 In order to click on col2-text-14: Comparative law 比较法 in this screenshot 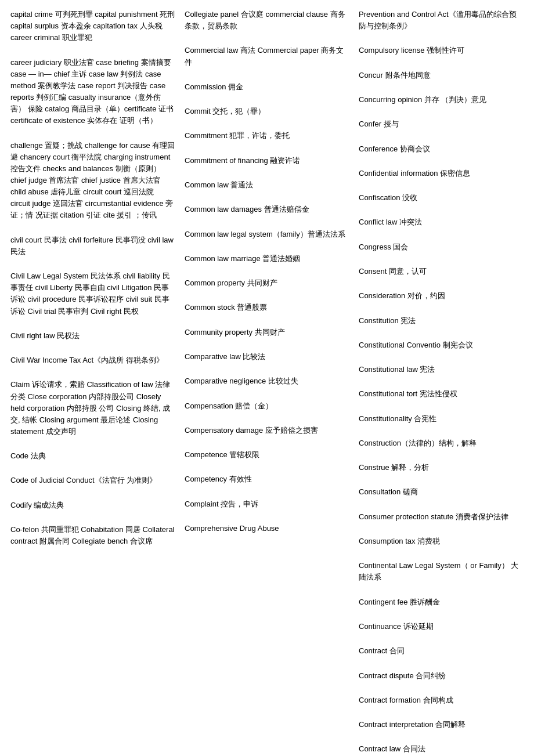, I will do `click(267, 357)`.